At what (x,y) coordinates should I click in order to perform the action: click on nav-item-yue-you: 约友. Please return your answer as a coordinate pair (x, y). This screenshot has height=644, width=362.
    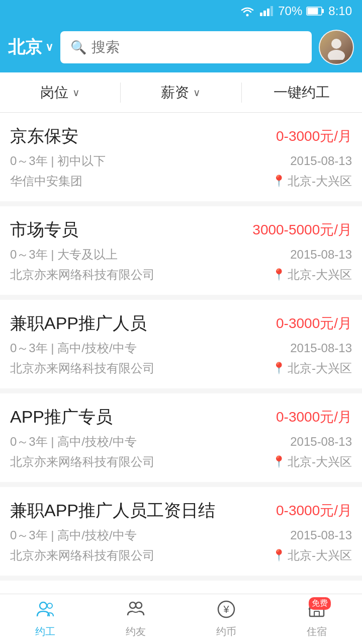
    Looking at the image, I should click on (136, 619).